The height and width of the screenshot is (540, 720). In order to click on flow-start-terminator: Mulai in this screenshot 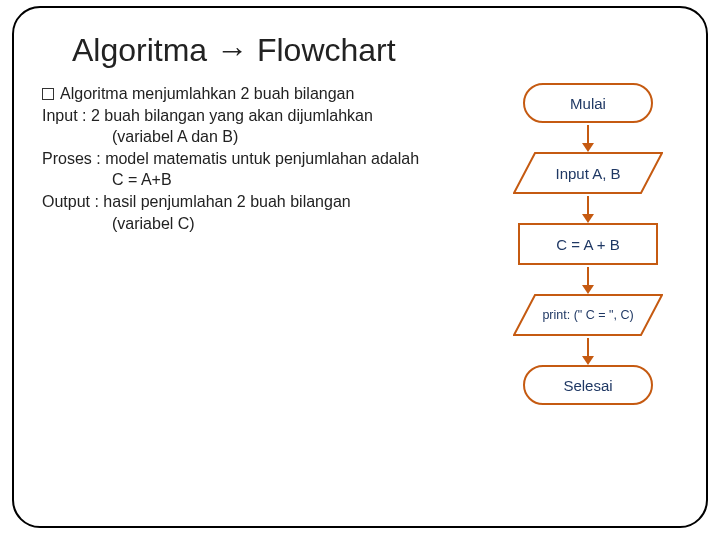, I will do `click(588, 103)`.